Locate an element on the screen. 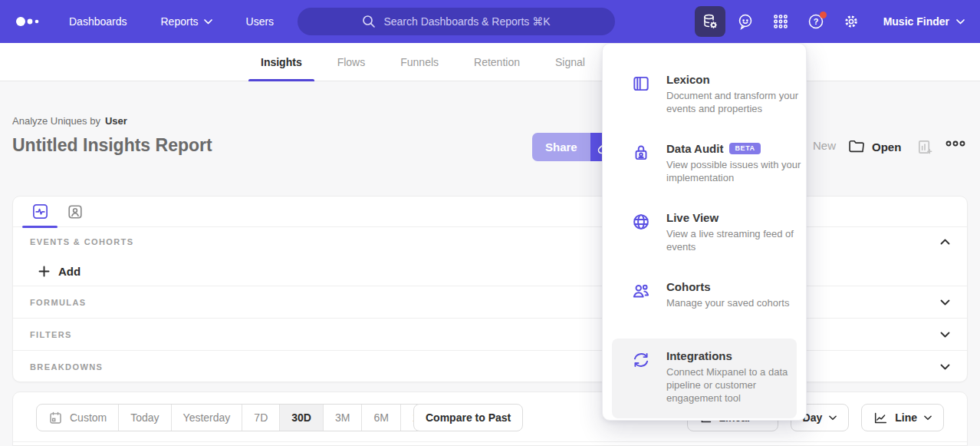 Image resolution: width=980 pixels, height=446 pixels. data-audit-lock-icon is located at coordinates (641, 153).